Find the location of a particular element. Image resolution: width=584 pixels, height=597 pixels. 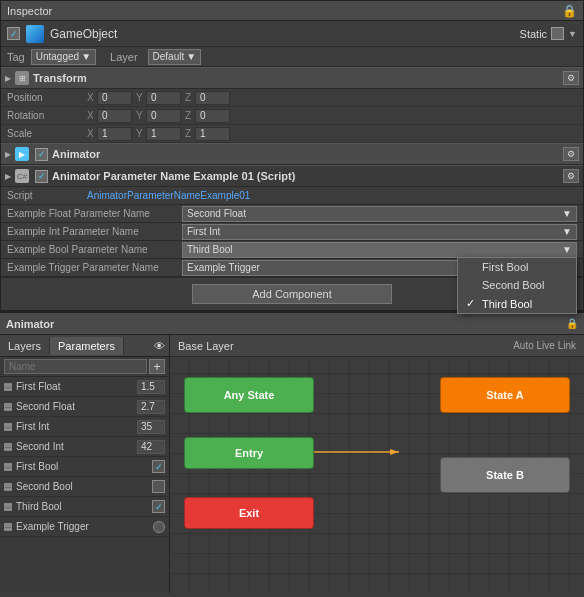

script-component-header-right: ⚙ is located at coordinates (571, 176).